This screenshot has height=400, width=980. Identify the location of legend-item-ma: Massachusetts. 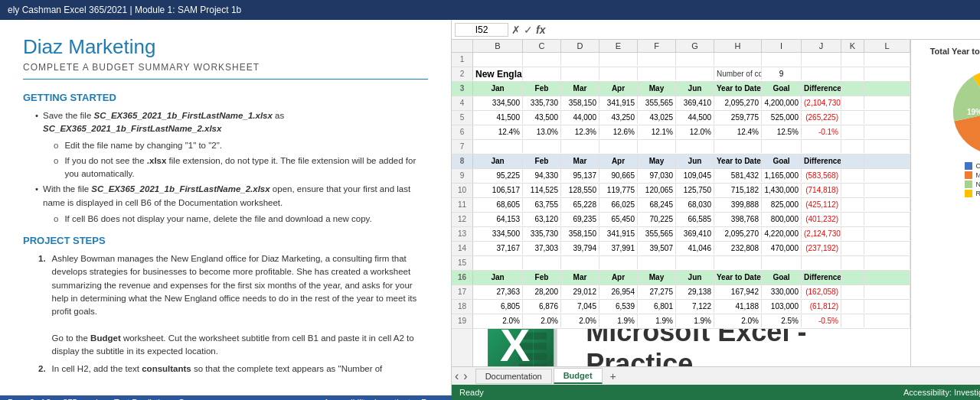
(972, 175).